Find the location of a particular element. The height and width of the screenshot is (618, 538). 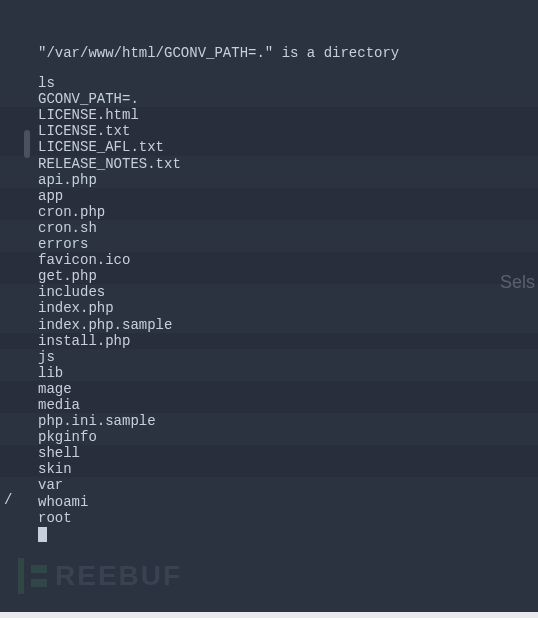

terminal-result: root is located at coordinates (288, 518).